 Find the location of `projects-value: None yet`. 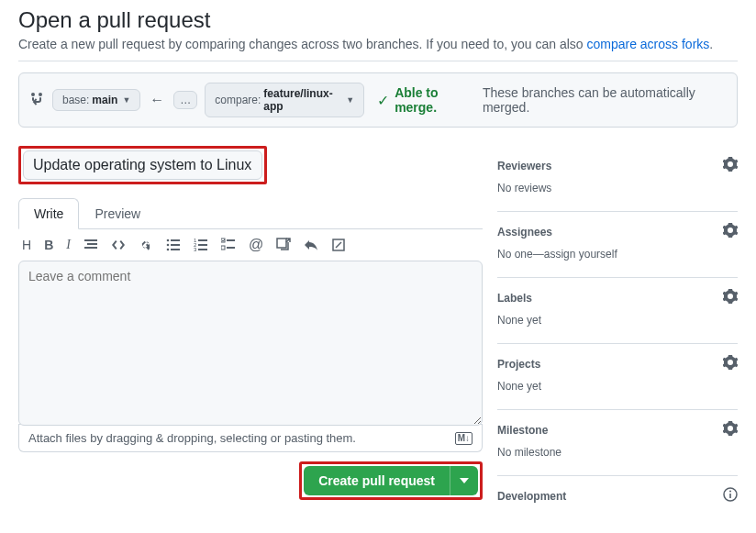

projects-value: None yet is located at coordinates (617, 386).